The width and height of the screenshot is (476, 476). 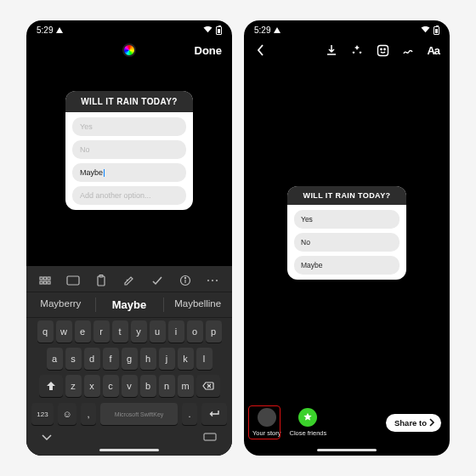 I want to click on key-v: v, so click(x=129, y=386).